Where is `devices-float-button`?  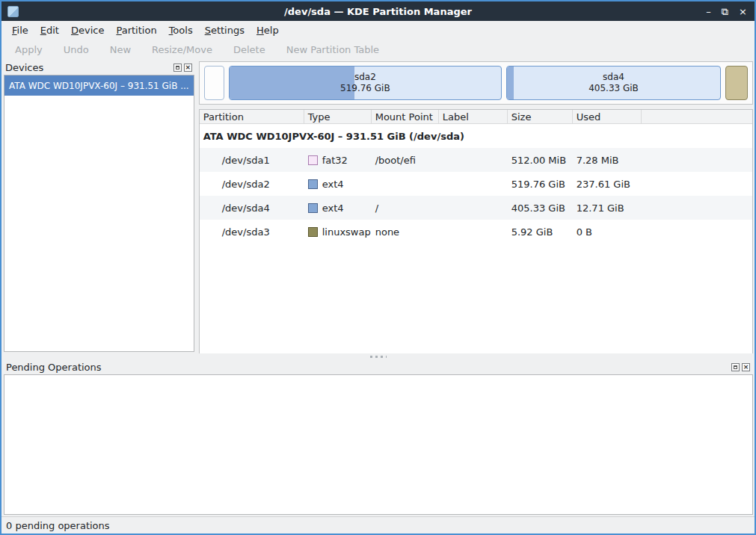
devices-float-button is located at coordinates (178, 67).